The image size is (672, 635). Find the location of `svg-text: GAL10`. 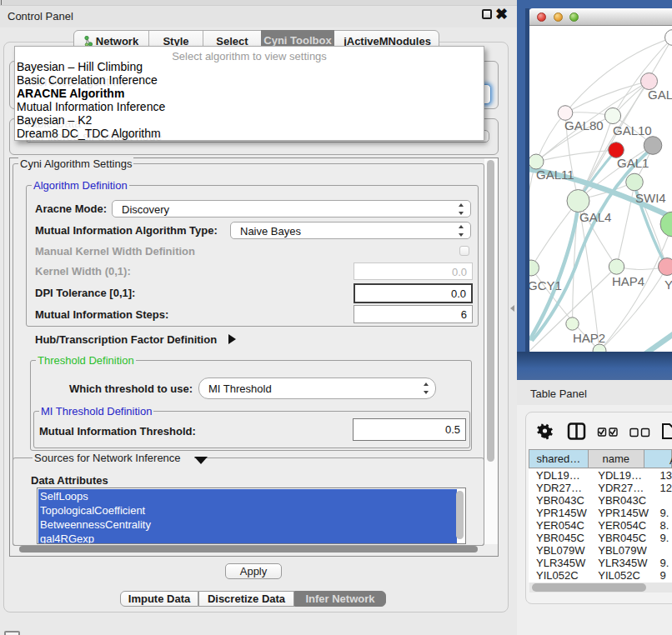

svg-text: GAL10 is located at coordinates (632, 130).